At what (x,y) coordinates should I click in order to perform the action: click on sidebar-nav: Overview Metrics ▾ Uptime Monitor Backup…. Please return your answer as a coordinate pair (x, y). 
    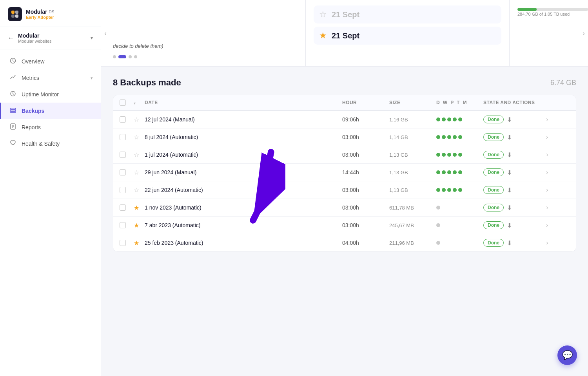
    Looking at the image, I should click on (50, 213).